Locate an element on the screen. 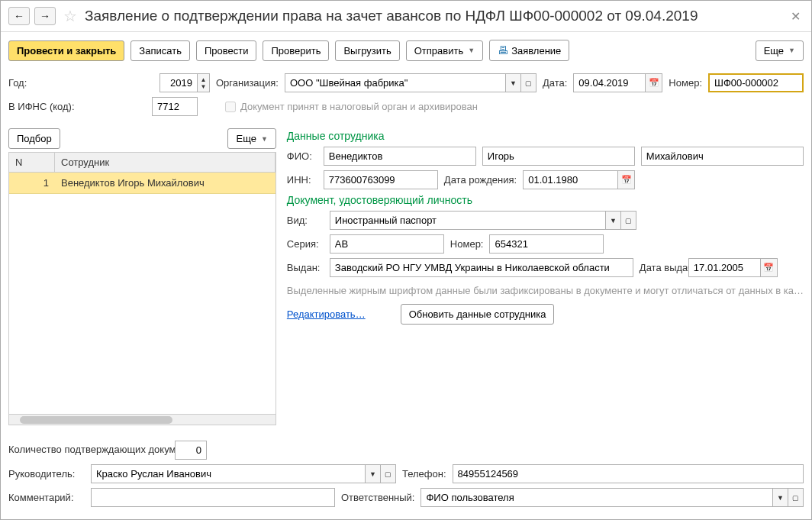 Image resolution: width=812 pixels, height=520 pixels. date-label: Дата: is located at coordinates (555, 82).